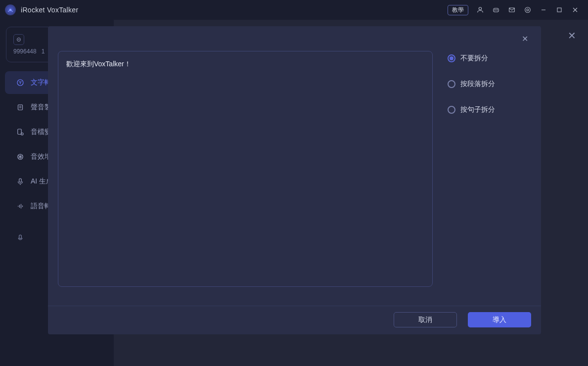 This screenshot has height=366, width=588. Describe the element at coordinates (490, 58) in the screenshot. I see `radio-no-split: 不要拆分` at that location.